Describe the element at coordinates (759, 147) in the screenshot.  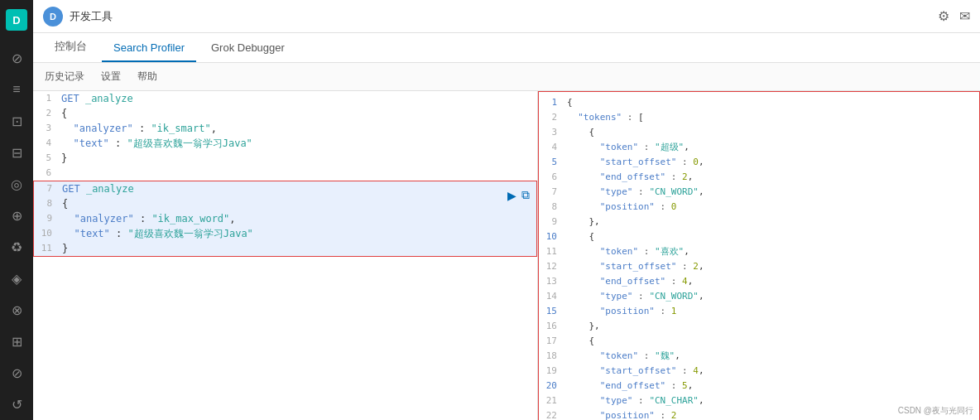
I see `output-line: 4 "token" : "超级",` at that location.